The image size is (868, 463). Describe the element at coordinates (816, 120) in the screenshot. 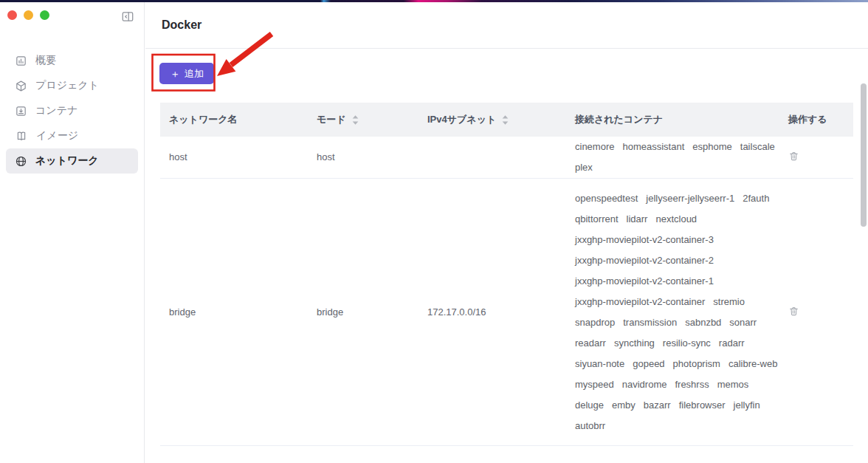

I see `column-header-actions: 操作する` at that location.